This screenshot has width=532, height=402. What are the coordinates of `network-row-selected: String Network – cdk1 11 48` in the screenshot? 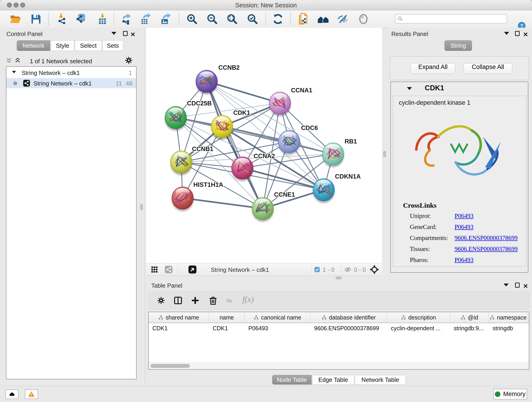 It's located at (71, 83).